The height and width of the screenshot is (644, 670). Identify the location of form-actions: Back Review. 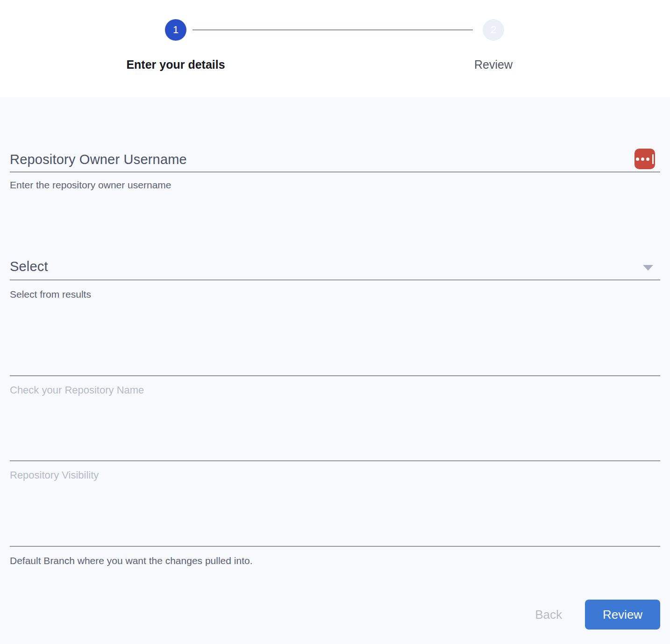
(335, 615).